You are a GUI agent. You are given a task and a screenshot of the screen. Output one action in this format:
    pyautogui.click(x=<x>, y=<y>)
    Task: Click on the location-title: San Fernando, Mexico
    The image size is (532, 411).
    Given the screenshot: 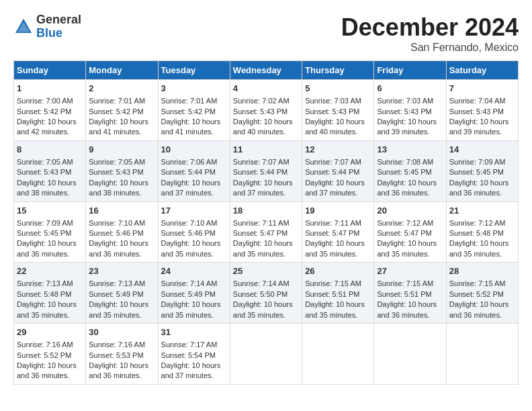 What is the action you would take?
    pyautogui.click(x=430, y=48)
    